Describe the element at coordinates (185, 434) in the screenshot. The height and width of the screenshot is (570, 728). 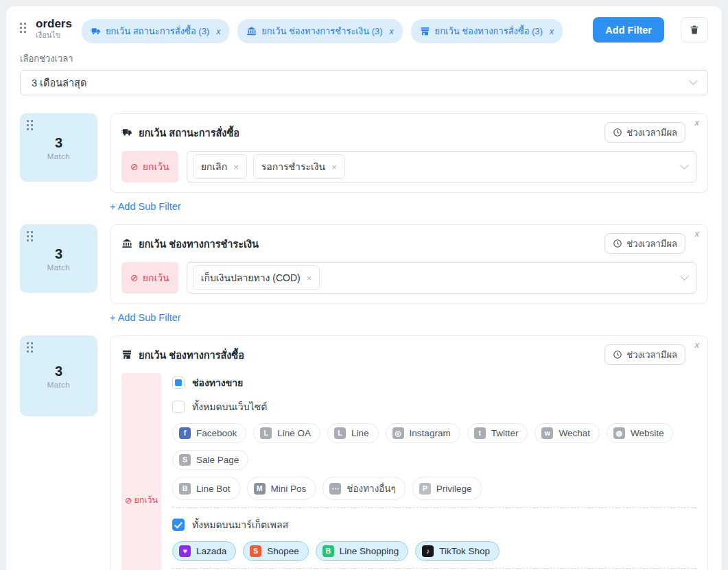
I see `facebook-icon: f` at that location.